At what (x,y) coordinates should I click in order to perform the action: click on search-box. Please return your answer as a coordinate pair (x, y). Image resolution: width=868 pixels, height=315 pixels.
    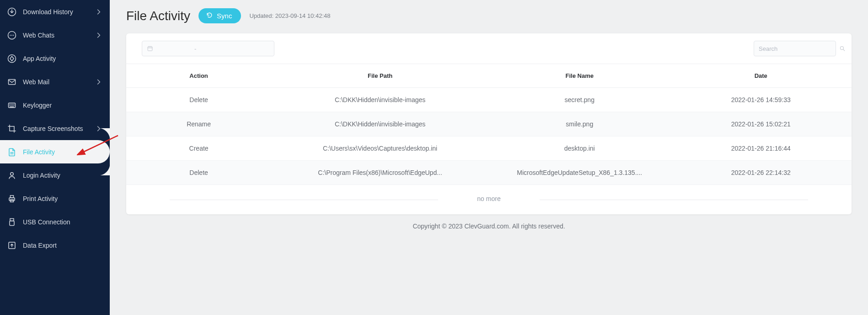
    Looking at the image, I should click on (795, 49).